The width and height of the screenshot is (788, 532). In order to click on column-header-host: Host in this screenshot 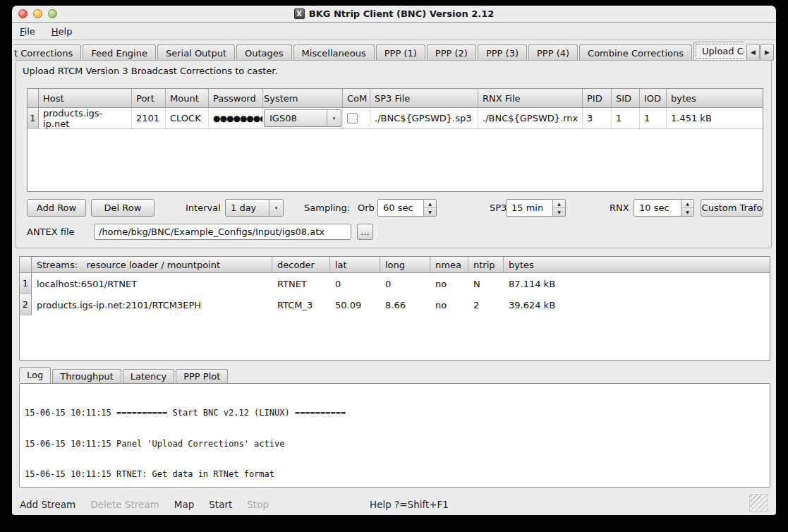, I will do `click(85, 98)`.